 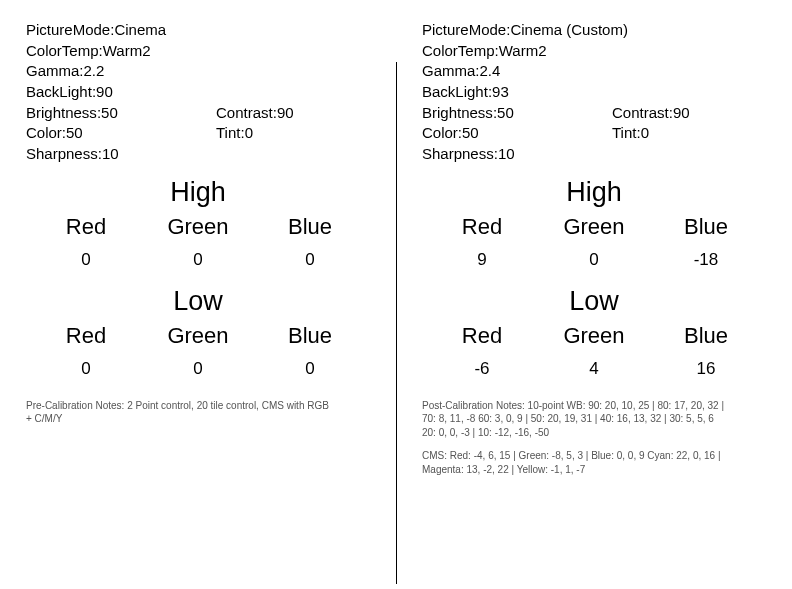 I want to click on left-high-blue: 0, so click(x=310, y=260).